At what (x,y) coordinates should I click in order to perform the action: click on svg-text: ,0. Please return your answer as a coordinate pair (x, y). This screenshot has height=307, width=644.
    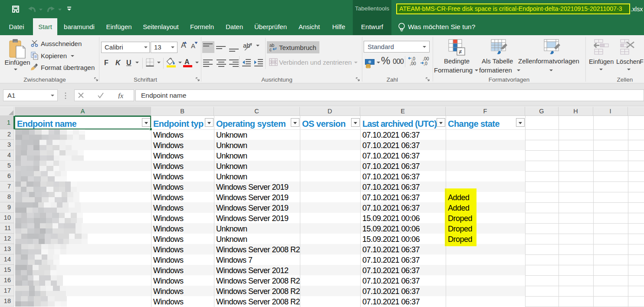
    Looking at the image, I should click on (425, 63).